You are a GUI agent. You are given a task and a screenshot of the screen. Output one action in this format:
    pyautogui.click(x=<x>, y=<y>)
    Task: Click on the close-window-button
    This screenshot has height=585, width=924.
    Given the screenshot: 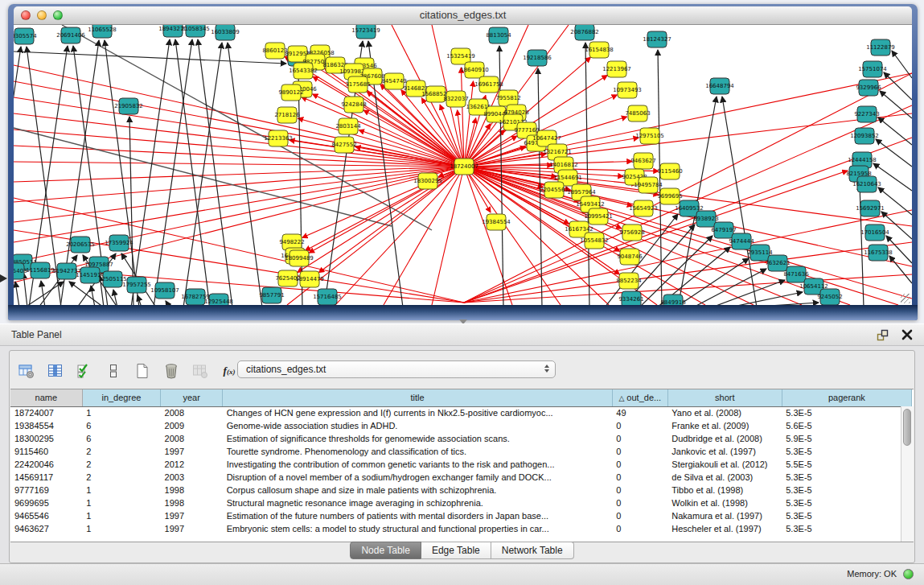 What is the action you would take?
    pyautogui.click(x=26, y=15)
    